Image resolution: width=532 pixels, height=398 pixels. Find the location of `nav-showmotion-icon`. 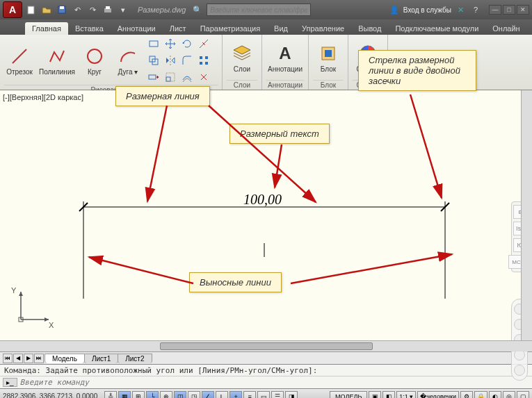

nav-showmotion-icon is located at coordinates (519, 370).